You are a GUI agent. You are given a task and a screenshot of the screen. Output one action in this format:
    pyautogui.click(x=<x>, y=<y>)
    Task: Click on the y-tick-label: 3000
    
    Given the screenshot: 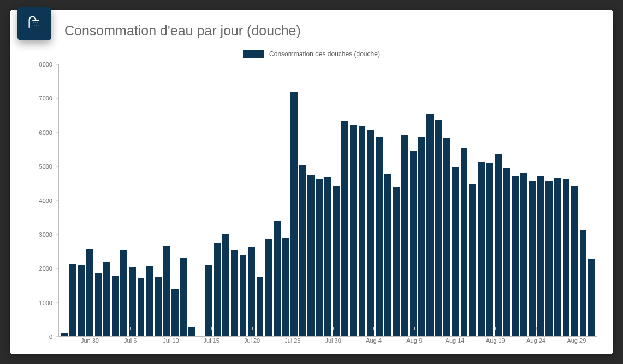 What is the action you would take?
    pyautogui.click(x=42, y=235)
    